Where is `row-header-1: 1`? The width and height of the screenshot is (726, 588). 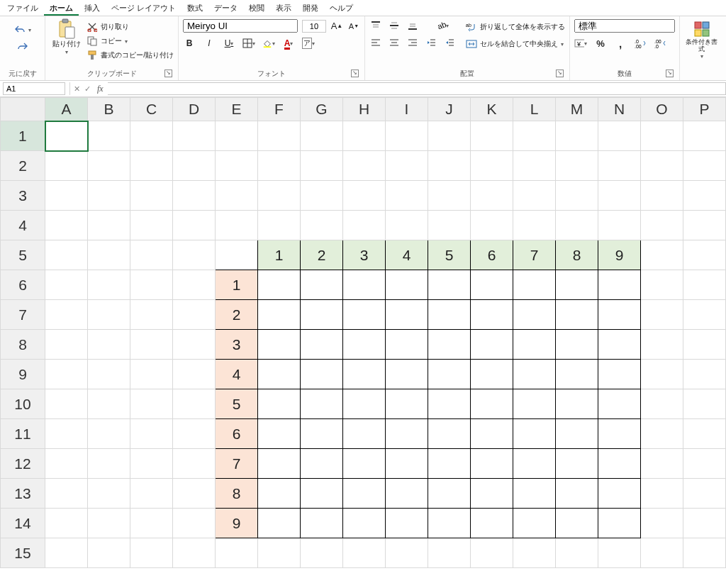 row-header-1: 1 is located at coordinates (23, 136).